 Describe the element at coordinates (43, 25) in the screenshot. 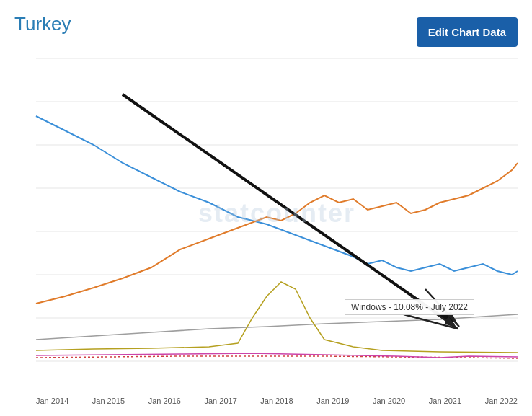

I see `chart-title: Turkey` at that location.